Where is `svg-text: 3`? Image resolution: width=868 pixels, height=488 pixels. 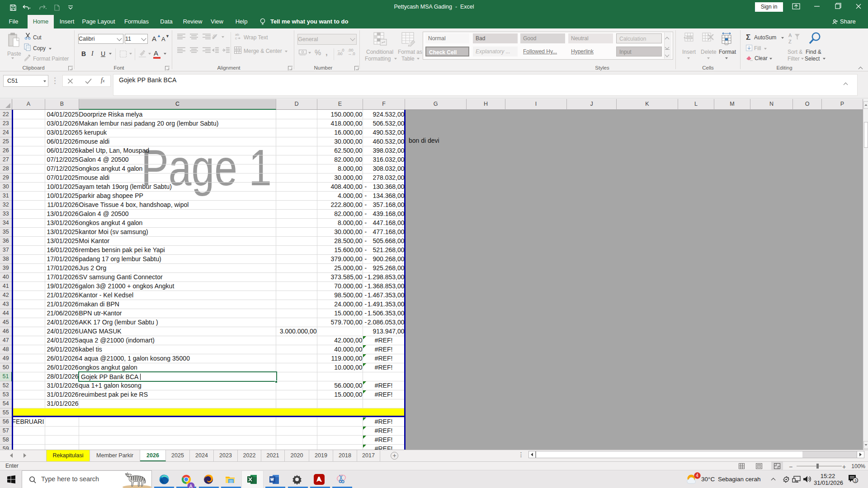 svg-text: 3 is located at coordinates (855, 481).